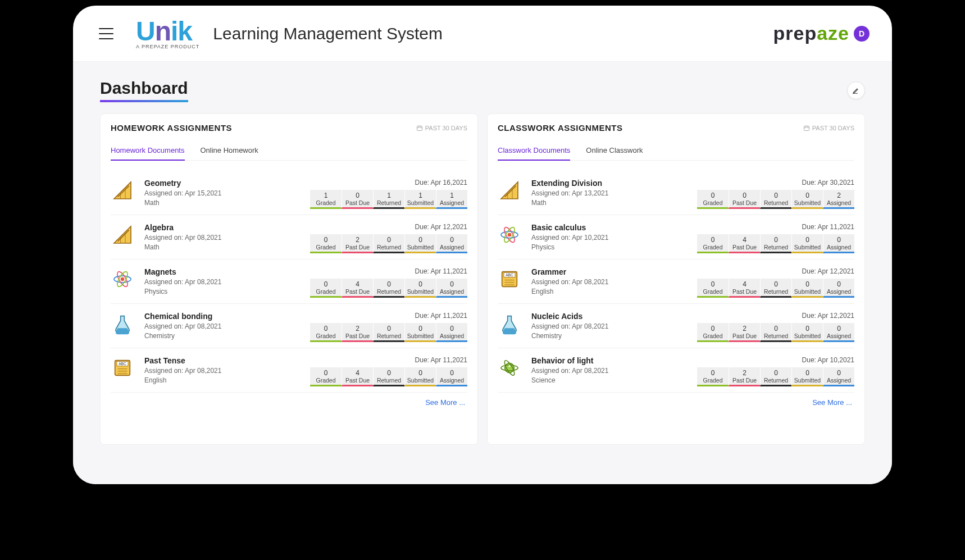 The height and width of the screenshot is (560, 965). What do you see at coordinates (222, 193) in the screenshot?
I see `assignment-assigned: Assigned on: Apr 15,2021` at bounding box center [222, 193].